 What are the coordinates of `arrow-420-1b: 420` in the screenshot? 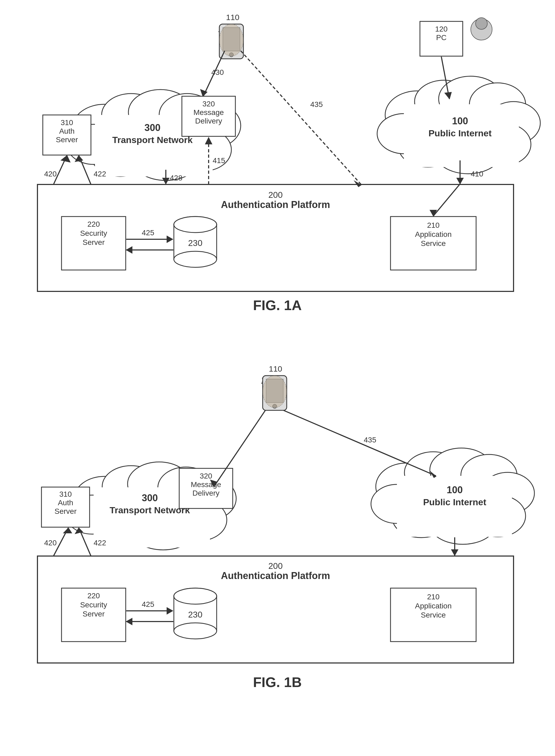 It's located at (58, 542).